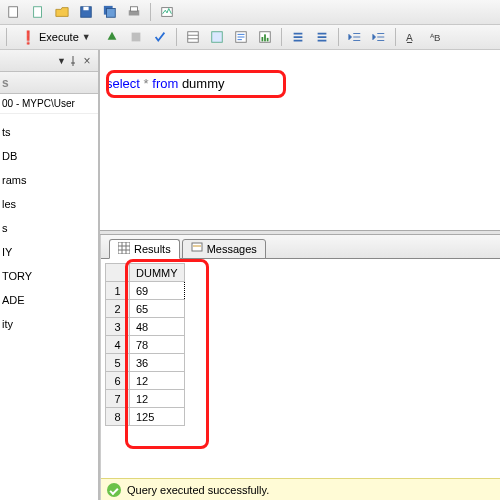  Describe the element at coordinates (38, 12) in the screenshot. I see `new-file-icon` at that location.